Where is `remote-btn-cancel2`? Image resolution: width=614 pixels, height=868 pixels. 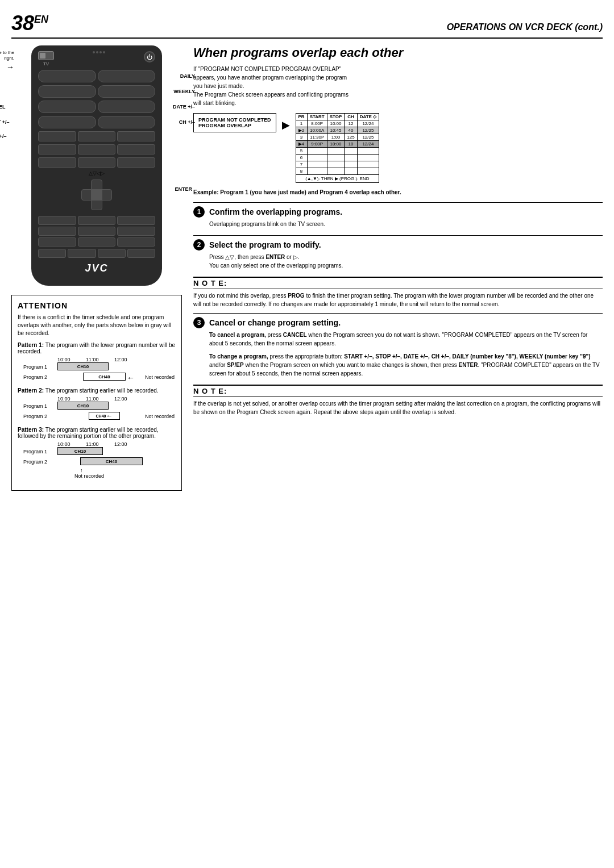 remote-btn-cancel2 is located at coordinates (127, 107).